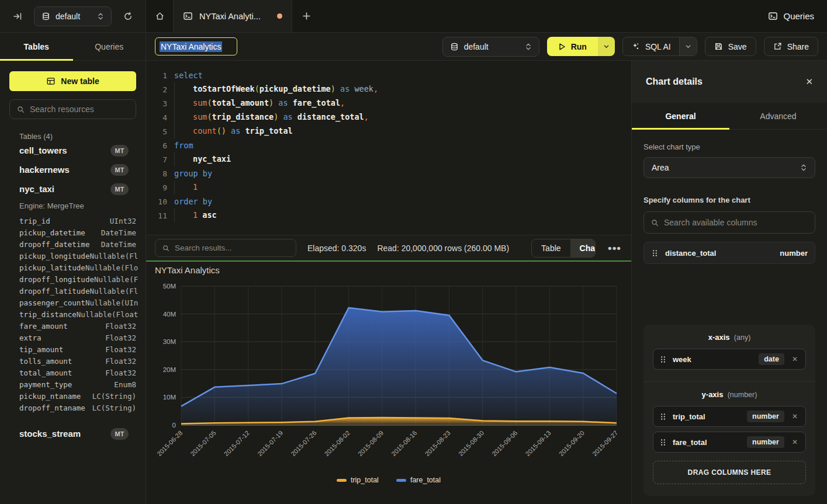  Describe the element at coordinates (78, 433) in the screenshot. I see `table-row: stocks_streamMT` at that location.